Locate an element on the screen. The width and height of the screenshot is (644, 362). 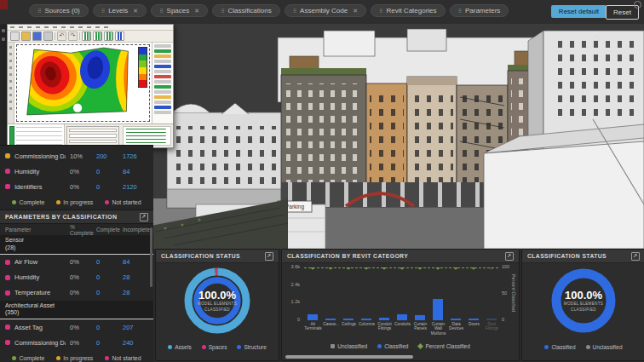
mini-dialog is located at coordinates (93, 136).